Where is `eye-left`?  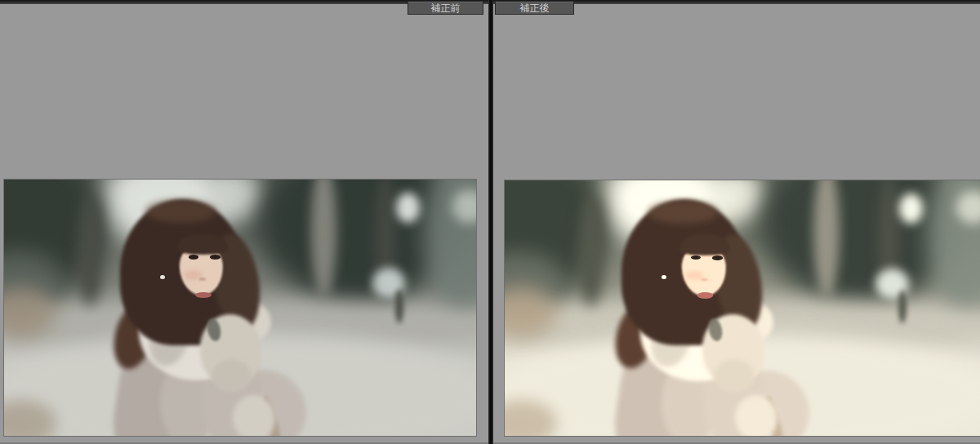 eye-left is located at coordinates (194, 256).